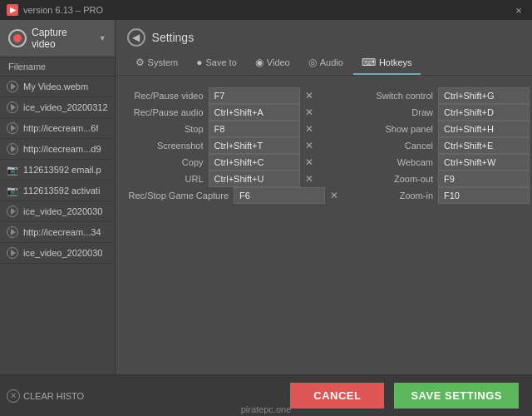  I want to click on hotkey-label: Show panel, so click(396, 129).